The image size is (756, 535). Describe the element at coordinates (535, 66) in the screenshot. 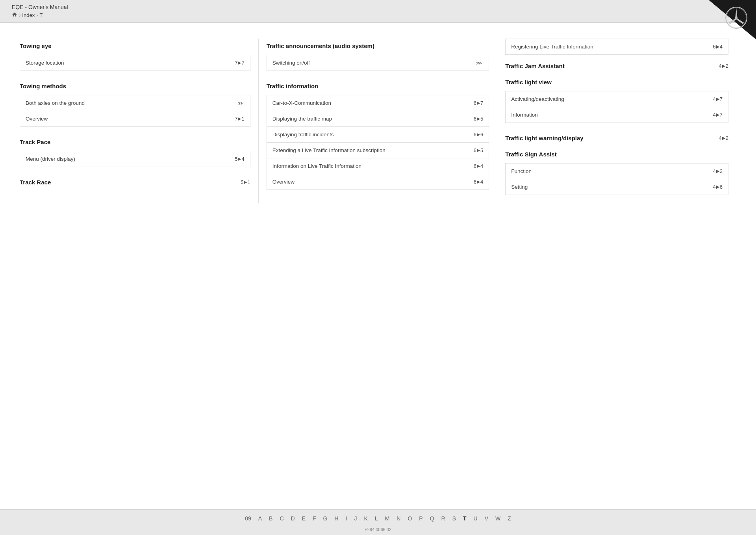

I see `traffic-jam-assistant-header: Traffic Jam Assistant` at that location.